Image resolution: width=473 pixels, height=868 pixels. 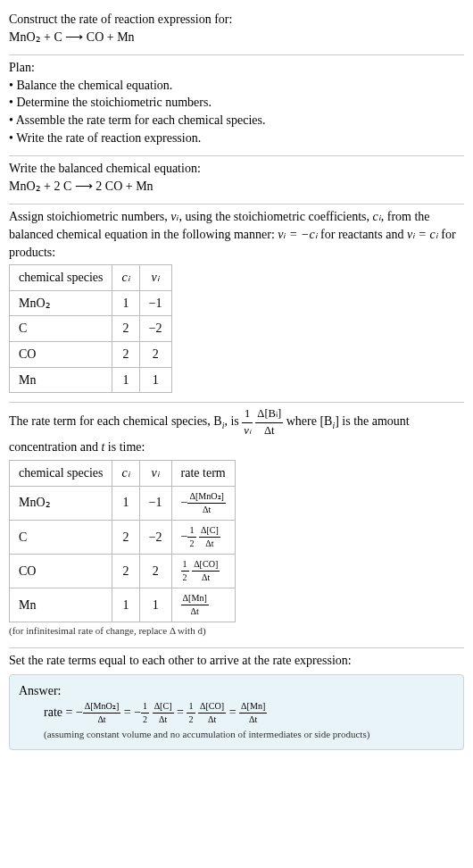 What do you see at coordinates (236, 661) in the screenshot?
I see `expression-title: Set the rate terms equal to each other t…` at bounding box center [236, 661].